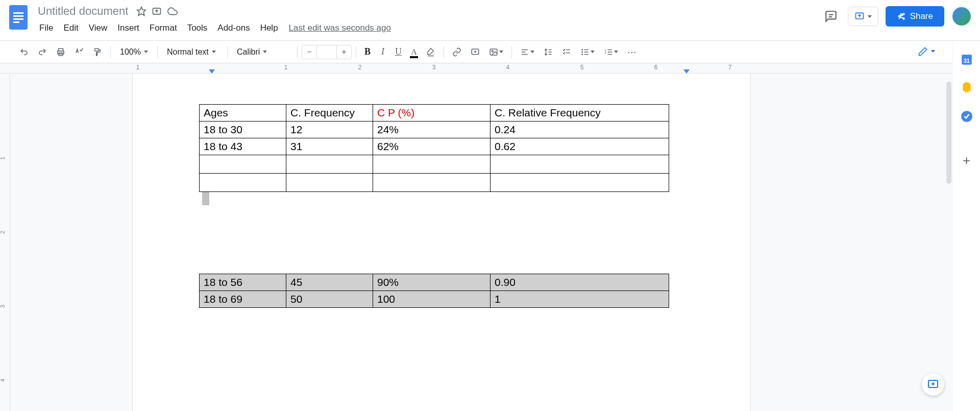 The height and width of the screenshot is (411, 980). I want to click on table-cell: 62%, so click(432, 147).